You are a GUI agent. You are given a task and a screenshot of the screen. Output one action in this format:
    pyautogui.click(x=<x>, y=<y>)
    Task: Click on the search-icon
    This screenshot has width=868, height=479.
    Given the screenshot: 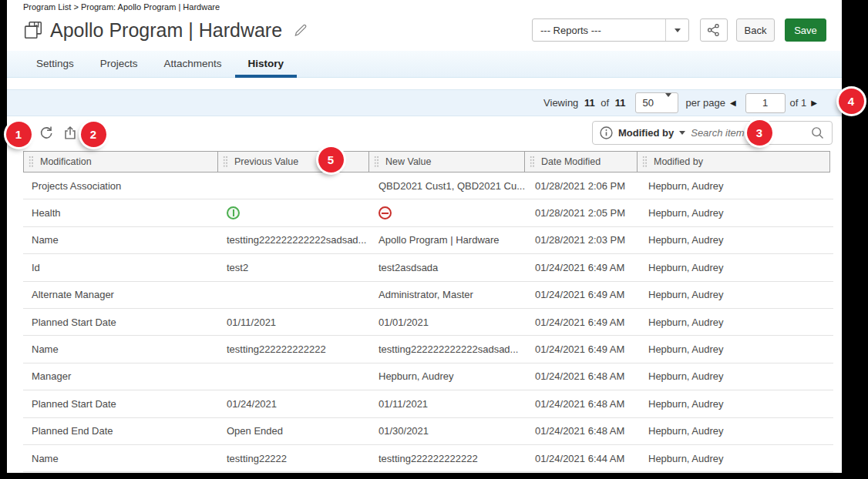 What is the action you would take?
    pyautogui.click(x=817, y=132)
    